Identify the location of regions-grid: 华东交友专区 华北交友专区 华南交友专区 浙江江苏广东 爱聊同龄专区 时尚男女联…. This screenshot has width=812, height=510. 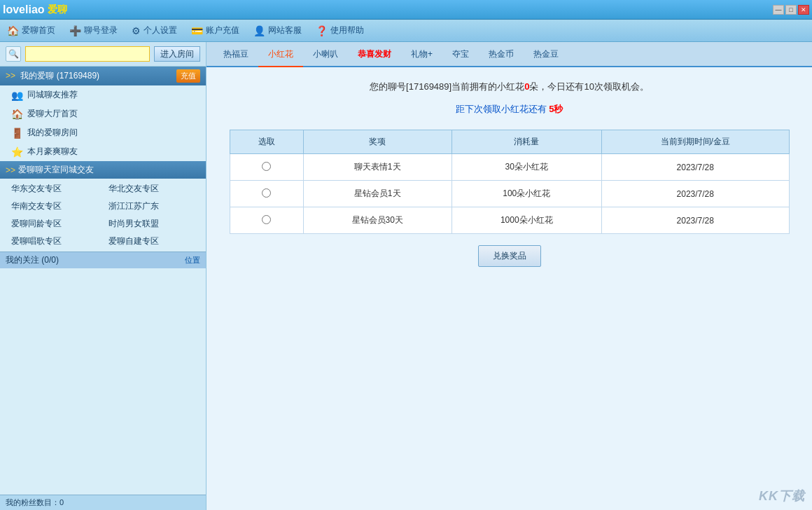
(103, 215).